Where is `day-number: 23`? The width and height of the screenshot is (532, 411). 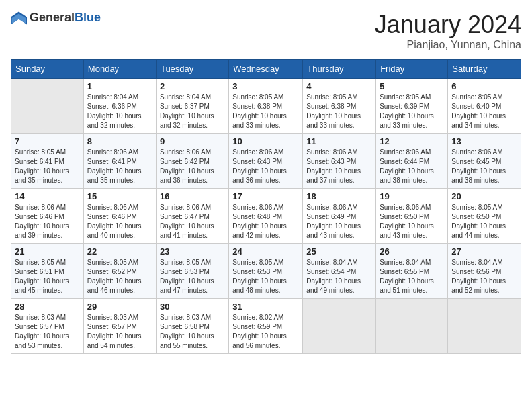 day-number: 23 is located at coordinates (192, 251).